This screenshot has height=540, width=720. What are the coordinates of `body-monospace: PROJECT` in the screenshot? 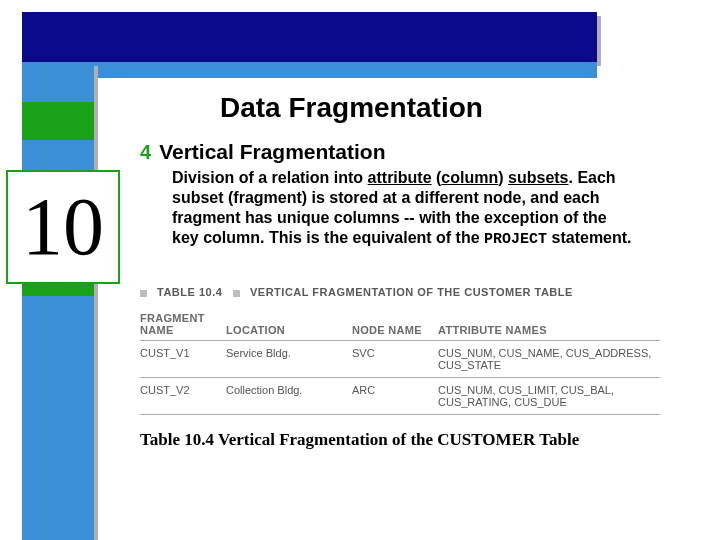 It's located at (516, 240).